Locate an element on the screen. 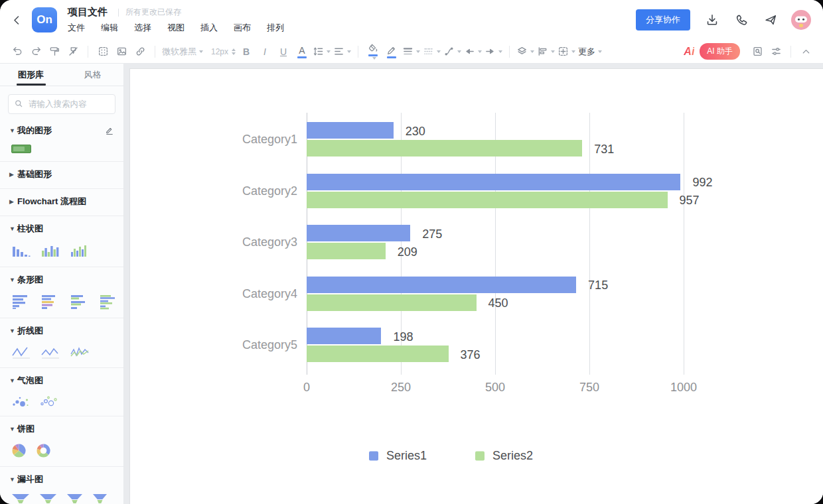 This screenshot has height=504, width=823. bar-series1-category4 is located at coordinates (441, 285).